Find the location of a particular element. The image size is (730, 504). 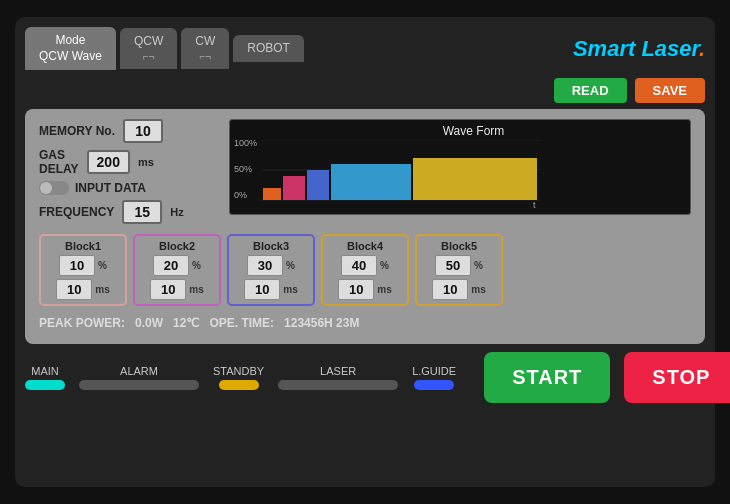

ope-time-label: OPE. TIME: is located at coordinates (242, 323).